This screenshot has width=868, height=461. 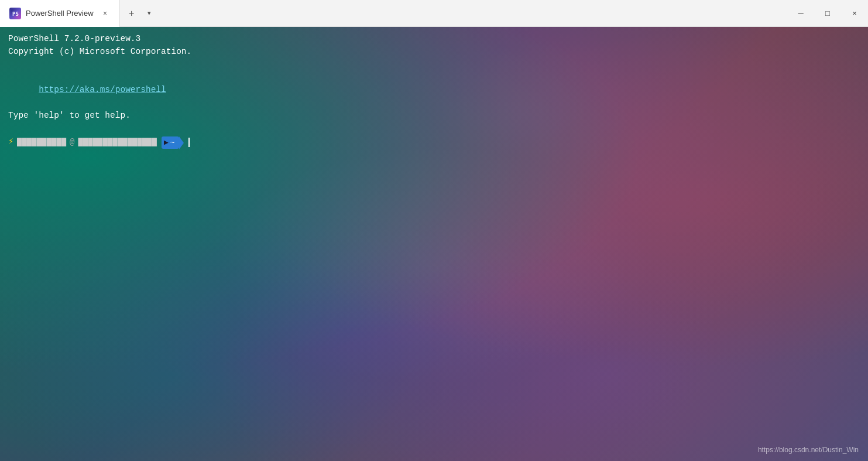 What do you see at coordinates (189, 142) in the screenshot?
I see `terminal-cursor` at bounding box center [189, 142].